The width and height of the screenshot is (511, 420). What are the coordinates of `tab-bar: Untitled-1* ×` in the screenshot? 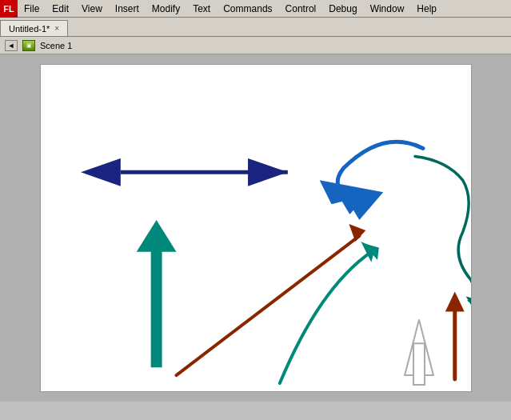 It's located at (256, 27).